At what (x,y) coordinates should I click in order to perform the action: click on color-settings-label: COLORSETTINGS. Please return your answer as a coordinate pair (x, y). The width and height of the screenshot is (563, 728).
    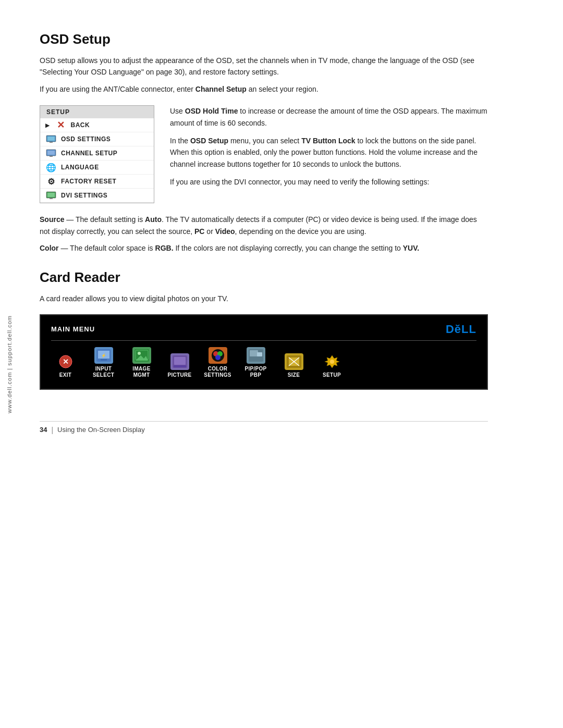
    Looking at the image, I should click on (217, 372).